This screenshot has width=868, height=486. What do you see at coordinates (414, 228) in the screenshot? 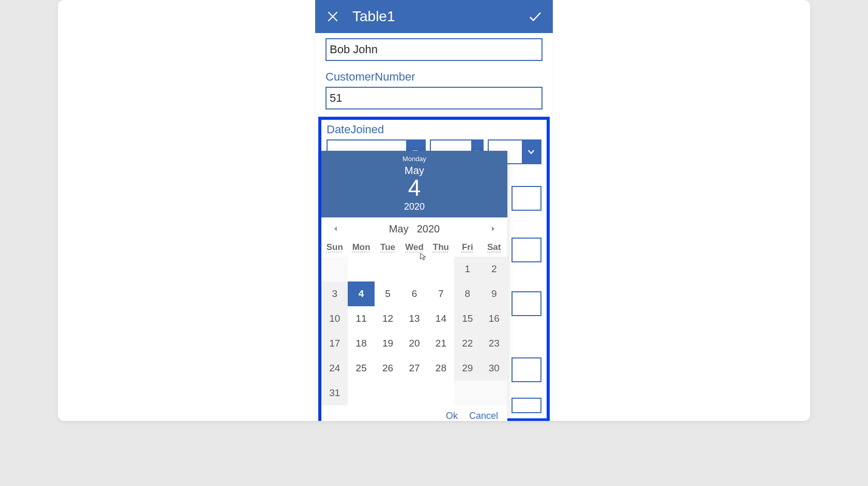
I see `calendar-nav: May 2020` at bounding box center [414, 228].